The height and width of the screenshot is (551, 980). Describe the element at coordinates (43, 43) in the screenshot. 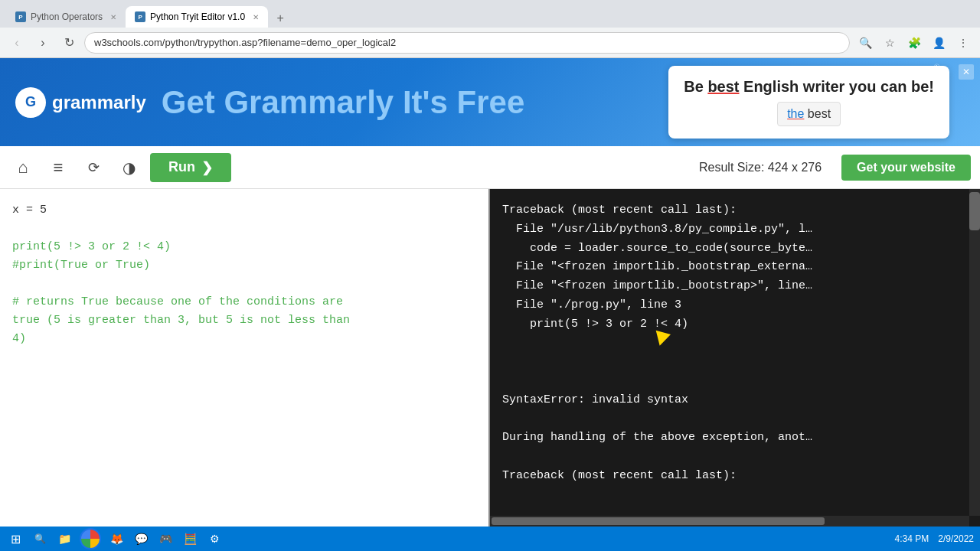

I see `nav-forward-button: ›` at that location.